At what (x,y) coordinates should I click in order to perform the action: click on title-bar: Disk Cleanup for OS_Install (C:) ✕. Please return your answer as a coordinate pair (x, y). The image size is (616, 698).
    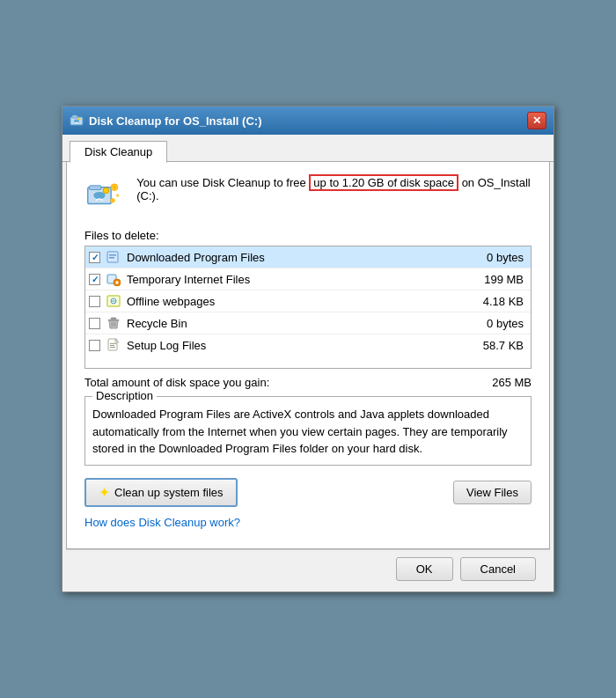
    Looking at the image, I should click on (308, 121).